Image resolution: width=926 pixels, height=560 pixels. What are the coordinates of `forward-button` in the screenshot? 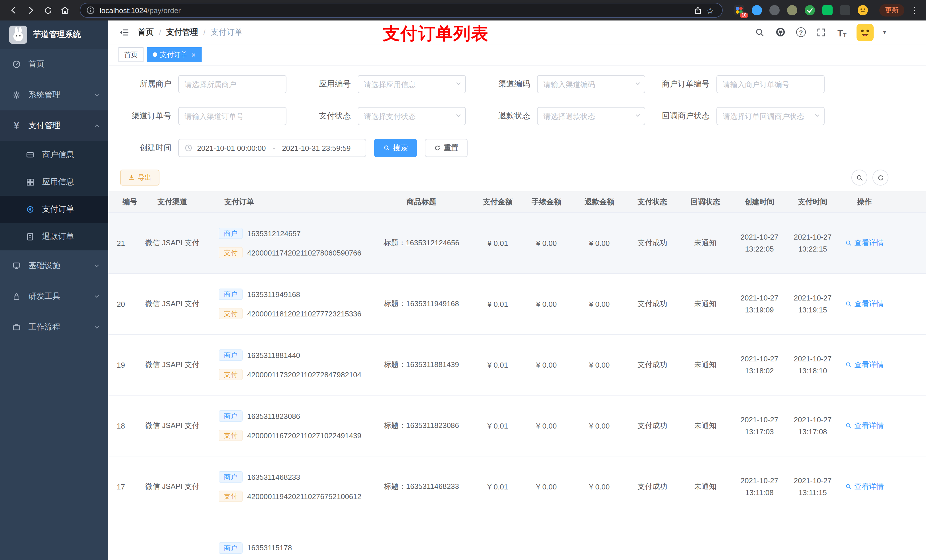 It's located at (31, 10).